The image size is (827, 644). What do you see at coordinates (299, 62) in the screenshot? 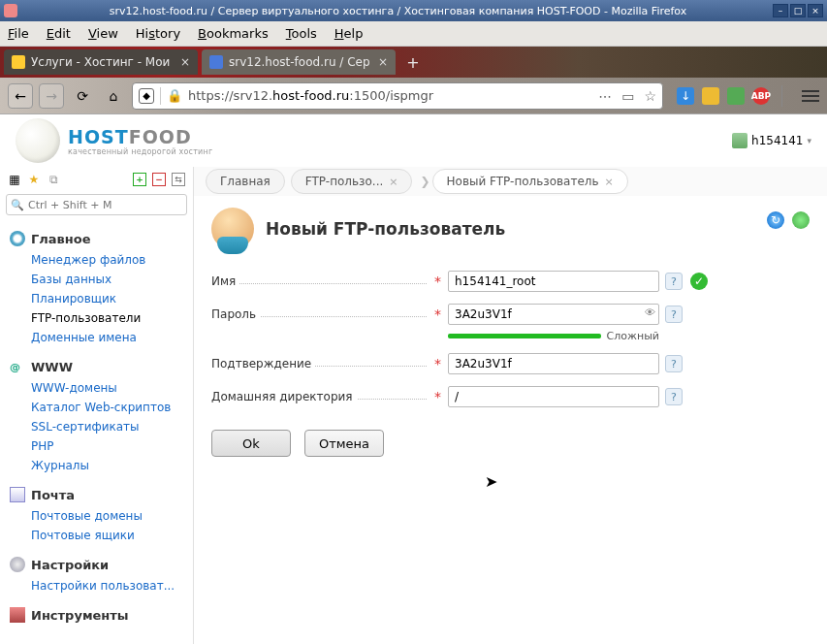
I see `browser-tab-2: srv12.host-food.ru / Сер ×` at bounding box center [299, 62].